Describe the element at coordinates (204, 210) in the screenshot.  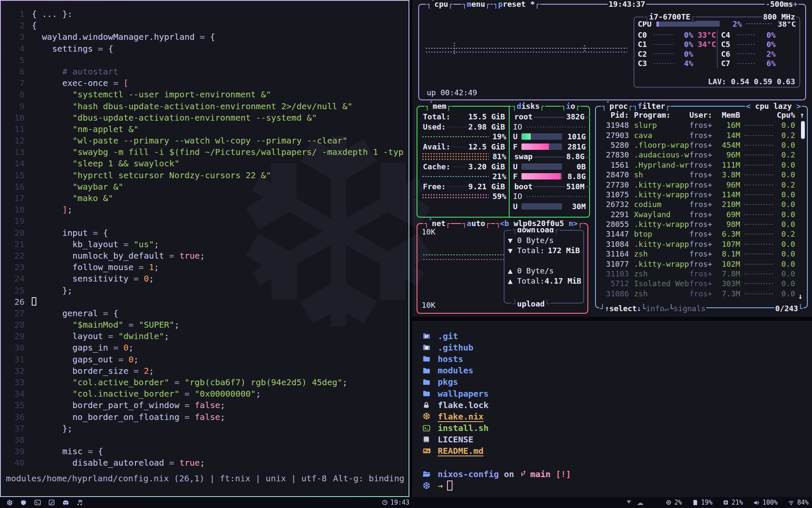
I see `code-line: 18 ];` at that location.